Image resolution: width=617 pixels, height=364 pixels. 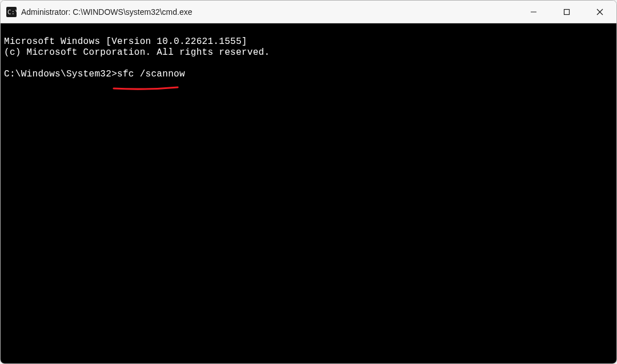 What do you see at coordinates (126, 42) in the screenshot?
I see `terminal-banner-line1: Microsoft Windows [Version 10.0.22621.15…` at bounding box center [126, 42].